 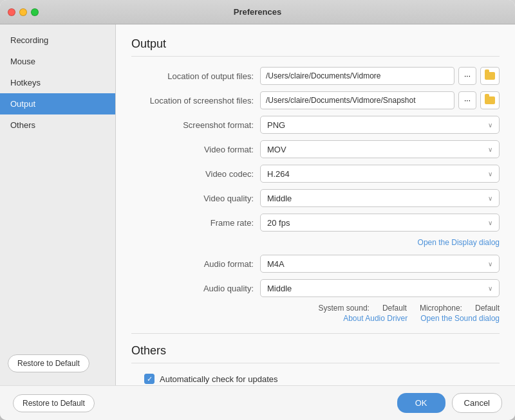 What do you see at coordinates (357, 76) in the screenshot?
I see `output-files-path: /Users/claire/Documents/Vidmore` at bounding box center [357, 76].